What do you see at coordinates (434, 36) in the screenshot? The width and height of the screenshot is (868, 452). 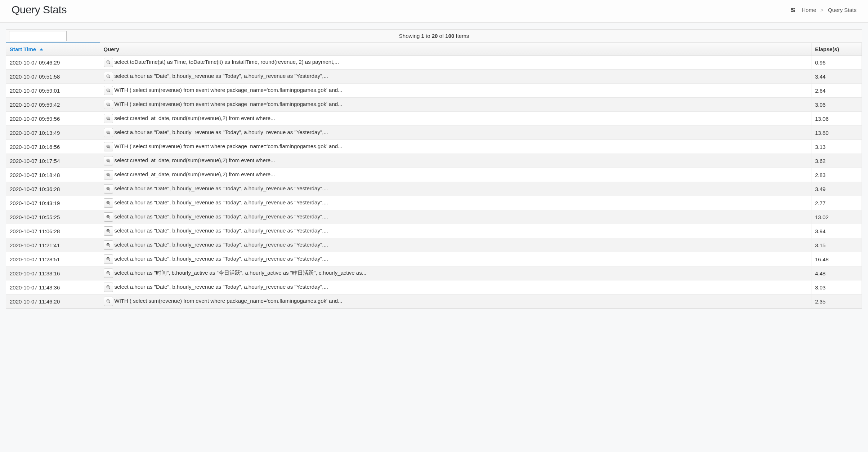 I see `pager-info: Showing 1 to 20 of 100 Items` at bounding box center [434, 36].